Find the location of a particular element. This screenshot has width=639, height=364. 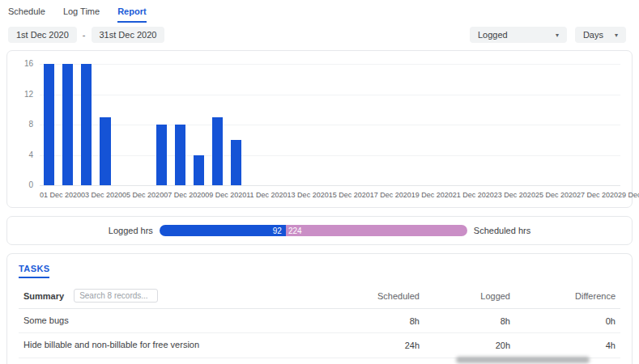

start-date-chip: 1st Dec 2020 is located at coordinates (42, 35).